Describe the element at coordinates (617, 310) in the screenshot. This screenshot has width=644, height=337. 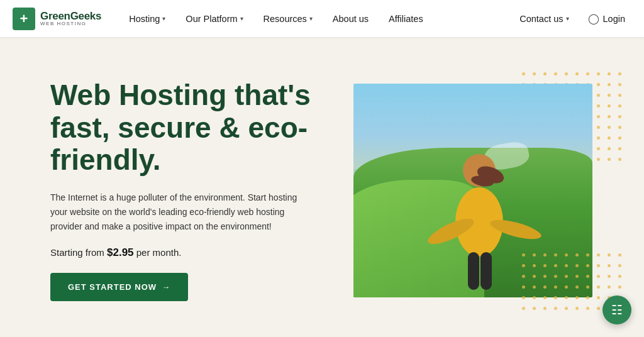
I see `chat-icon: ☷` at that location.